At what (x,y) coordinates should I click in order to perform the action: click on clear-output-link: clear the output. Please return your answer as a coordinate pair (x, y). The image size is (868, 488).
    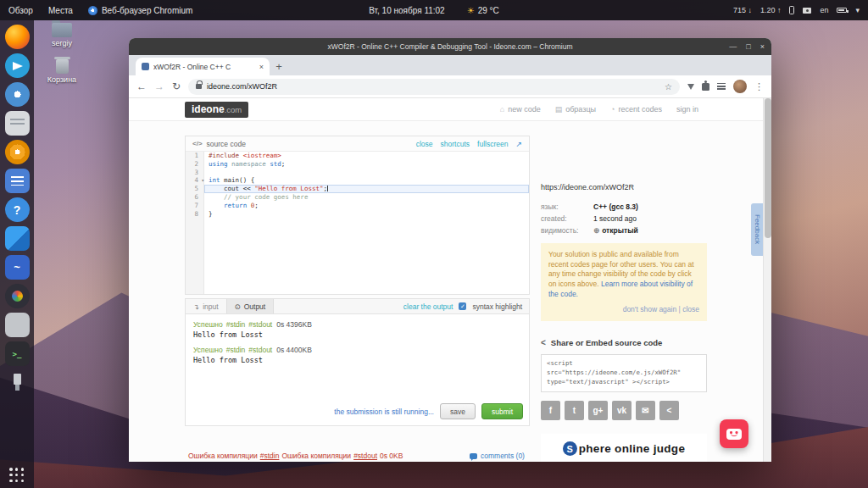
    Looking at the image, I should click on (429, 307).